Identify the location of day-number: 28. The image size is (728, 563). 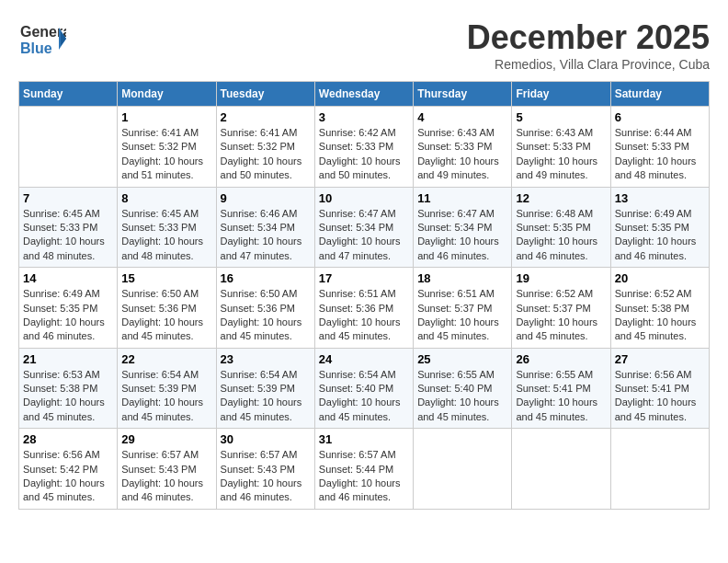
(68, 440).